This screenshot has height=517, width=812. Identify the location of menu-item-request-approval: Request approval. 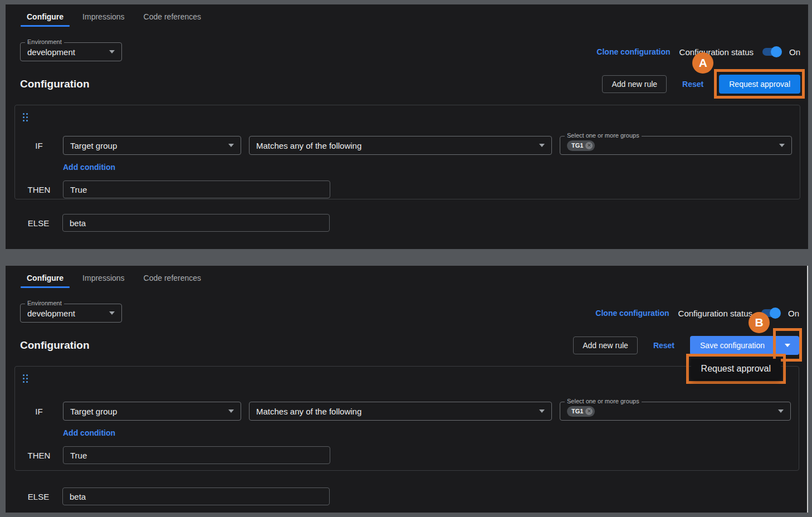
(736, 369).